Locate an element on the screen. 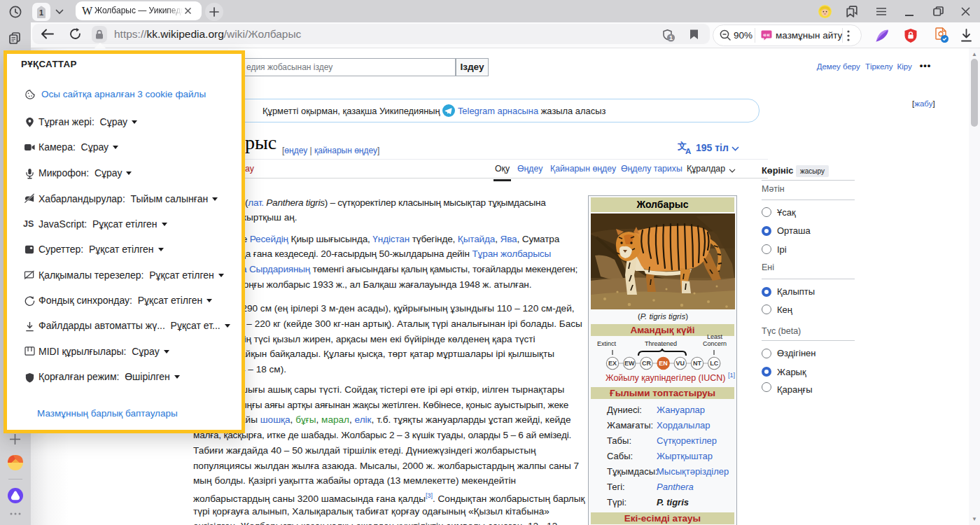 The image size is (980, 525). svg-text: EN is located at coordinates (664, 363).